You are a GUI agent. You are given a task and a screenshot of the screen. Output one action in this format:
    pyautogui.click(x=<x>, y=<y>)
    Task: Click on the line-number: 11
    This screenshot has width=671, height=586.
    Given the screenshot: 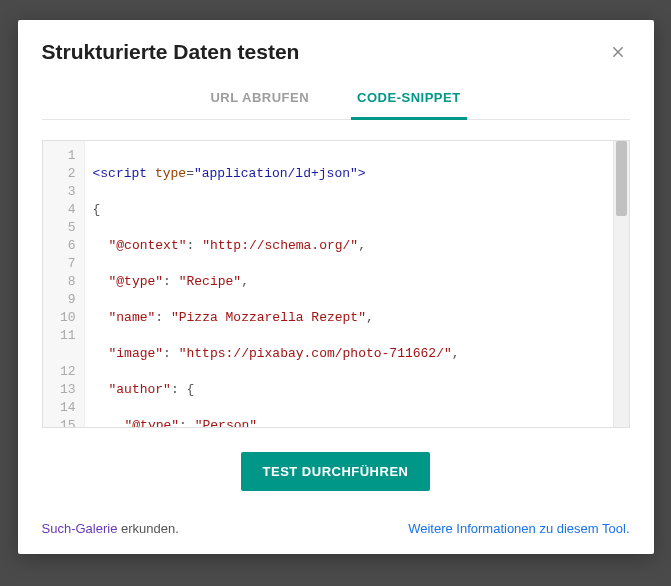 What is the action you would take?
    pyautogui.click(x=60, y=336)
    